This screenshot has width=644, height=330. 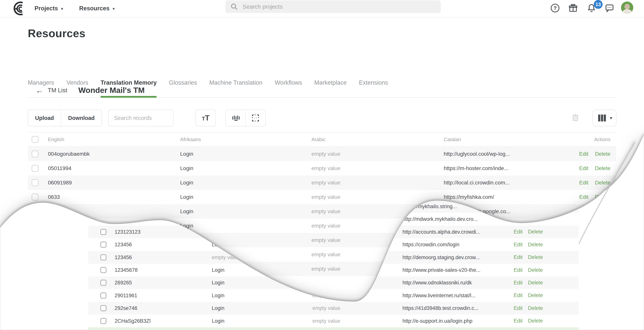 What do you see at coordinates (206, 118) in the screenshot?
I see `text-case-icon: TT` at bounding box center [206, 118].